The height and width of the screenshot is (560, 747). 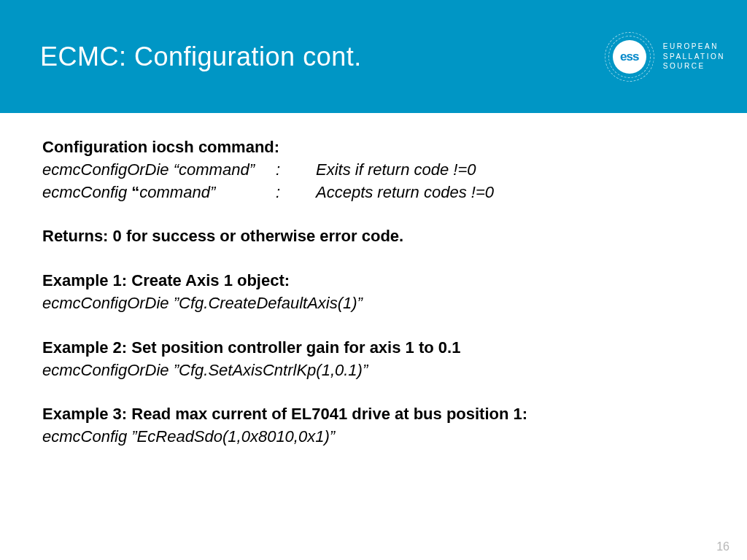 What do you see at coordinates (374, 303) in the screenshot?
I see `example-command: ecmcConfigOrDie ”Cfg.CreateDefaultAxis(1…` at bounding box center [374, 303].